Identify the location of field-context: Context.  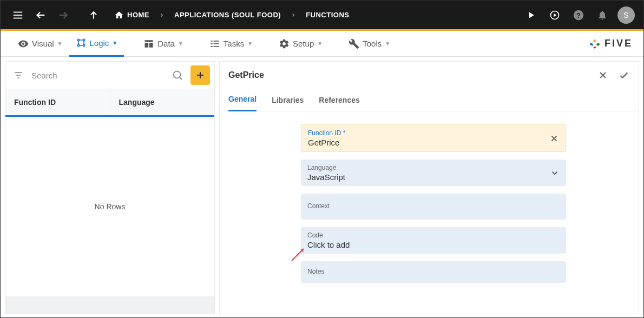
(433, 207).